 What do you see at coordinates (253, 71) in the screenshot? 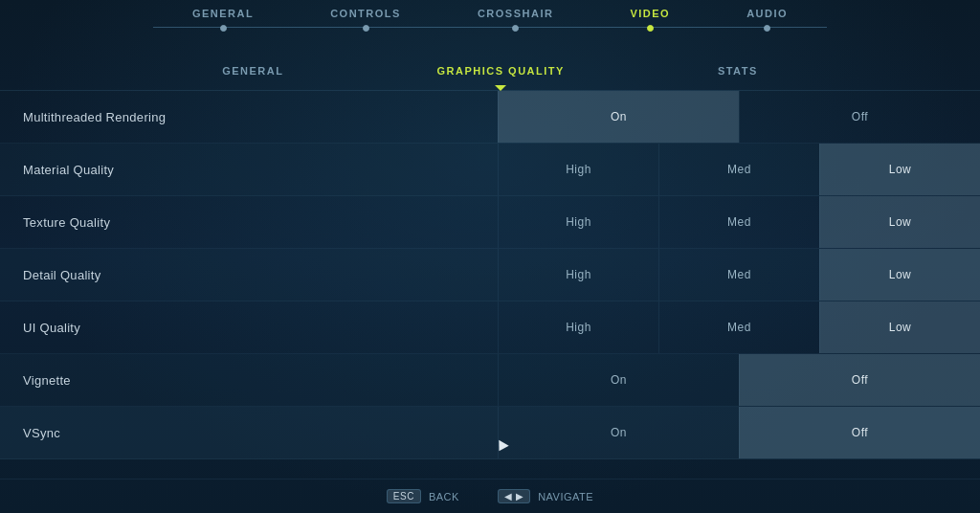
I see `sub-tab-general: GENERAL` at bounding box center [253, 71].